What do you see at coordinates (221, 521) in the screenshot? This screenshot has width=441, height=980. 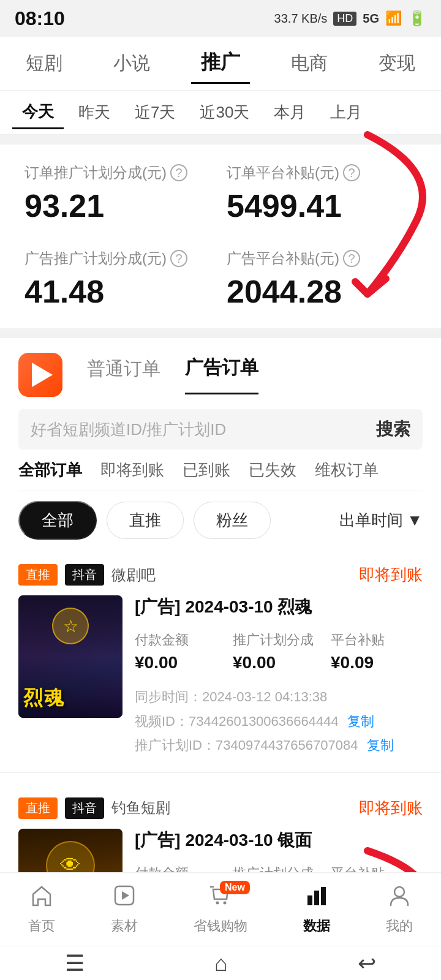 I see `sort-row: 全部 直推 粉丝 出单时间 ▼` at bounding box center [221, 521].